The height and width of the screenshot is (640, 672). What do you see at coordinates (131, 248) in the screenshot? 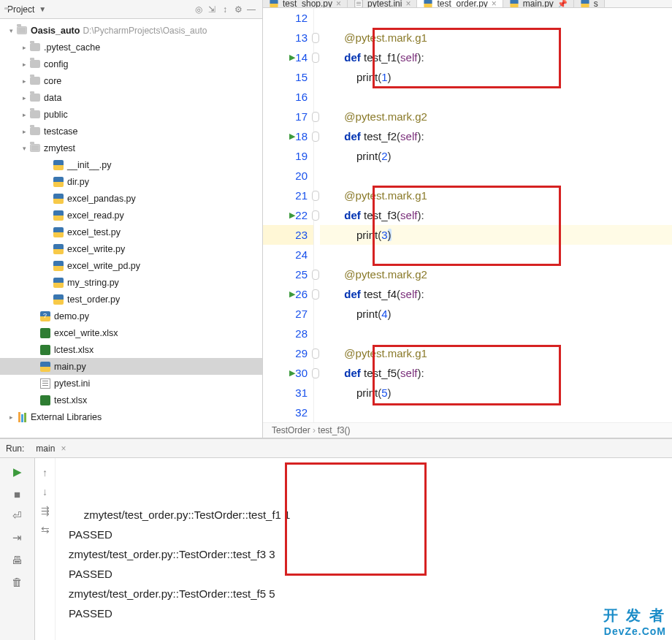
I see `tree-node: excel_write.py` at bounding box center [131, 248].